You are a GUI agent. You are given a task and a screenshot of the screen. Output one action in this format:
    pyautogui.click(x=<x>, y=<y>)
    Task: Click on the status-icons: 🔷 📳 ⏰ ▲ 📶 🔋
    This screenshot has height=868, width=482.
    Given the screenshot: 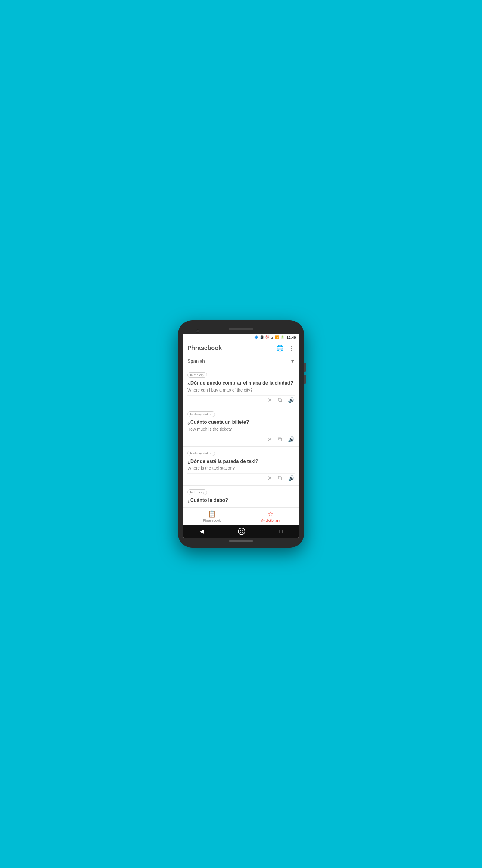 What is the action you would take?
    pyautogui.click(x=269, y=338)
    